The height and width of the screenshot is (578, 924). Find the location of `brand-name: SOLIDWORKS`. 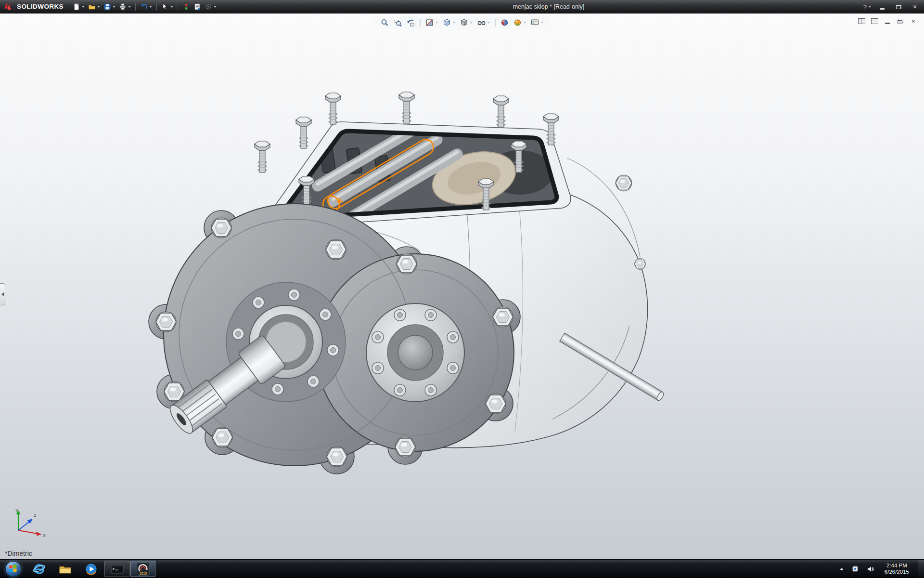

brand-name: SOLIDWORKS is located at coordinates (40, 7).